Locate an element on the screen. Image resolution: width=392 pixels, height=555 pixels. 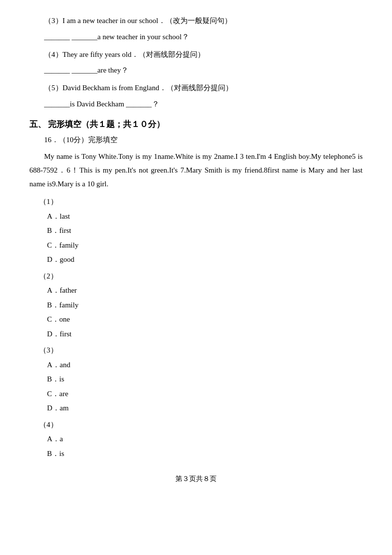
mcq-option-1-a: A．last is located at coordinates (205, 217).